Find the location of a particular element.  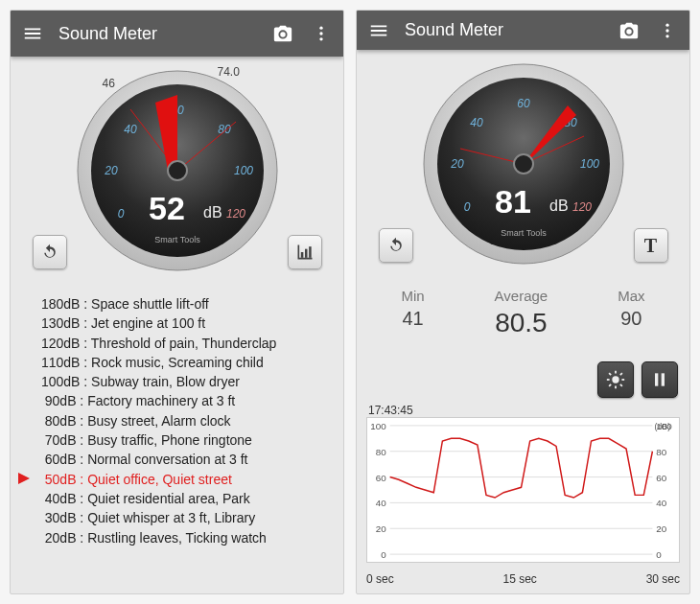

stat-min-label: Min is located at coordinates (412, 295).